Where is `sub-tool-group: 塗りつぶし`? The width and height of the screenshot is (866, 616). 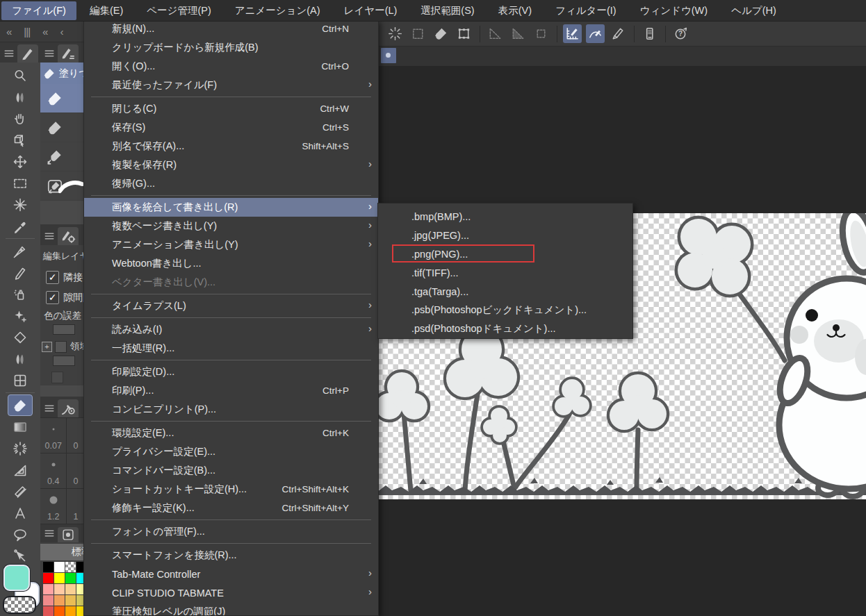 sub-tool-group: 塗りつぶし is located at coordinates (62, 74).